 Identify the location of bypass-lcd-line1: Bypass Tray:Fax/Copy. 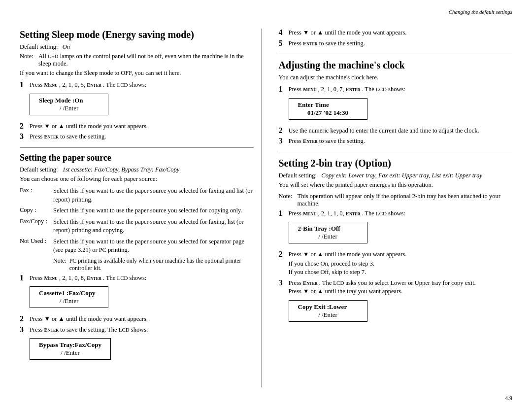
(70, 345).